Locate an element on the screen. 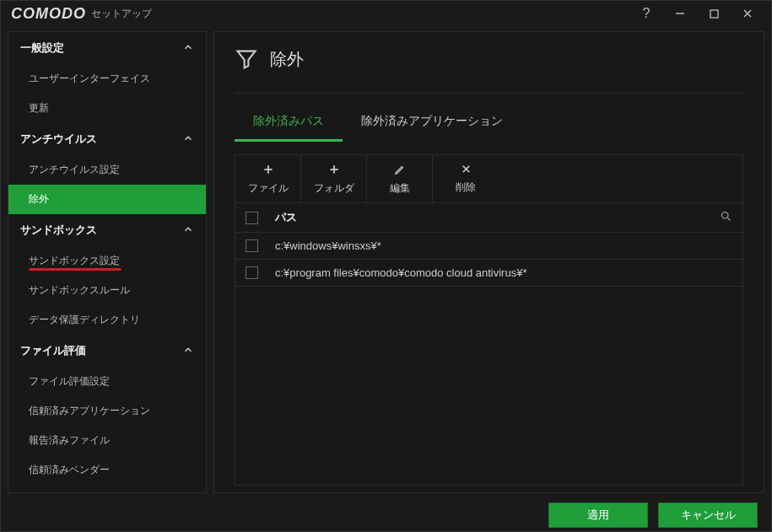 Image resolution: width=772 pixels, height=532 pixels. apply-button: 適用 is located at coordinates (598, 515).